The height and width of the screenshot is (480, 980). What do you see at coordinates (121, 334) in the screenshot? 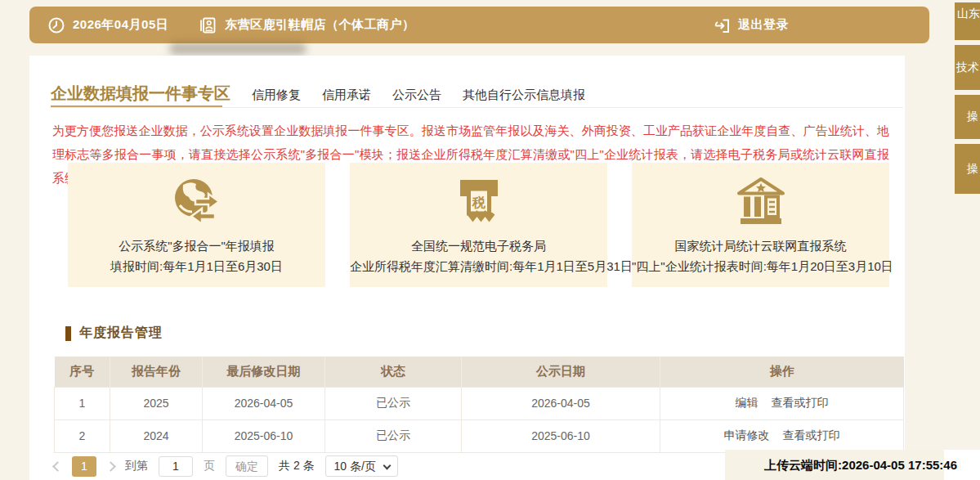
I see `section-title: 年度报告管理` at bounding box center [121, 334].